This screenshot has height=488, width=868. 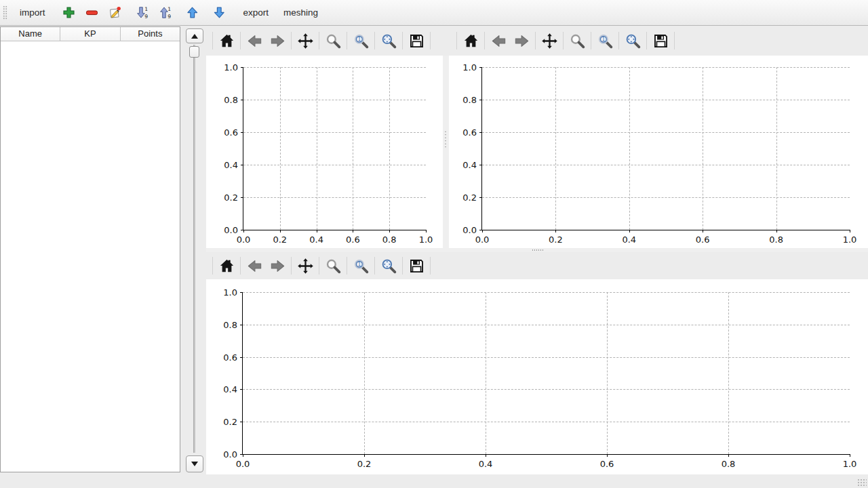 What do you see at coordinates (446, 152) in the screenshot?
I see `vertical-sash` at bounding box center [446, 152].